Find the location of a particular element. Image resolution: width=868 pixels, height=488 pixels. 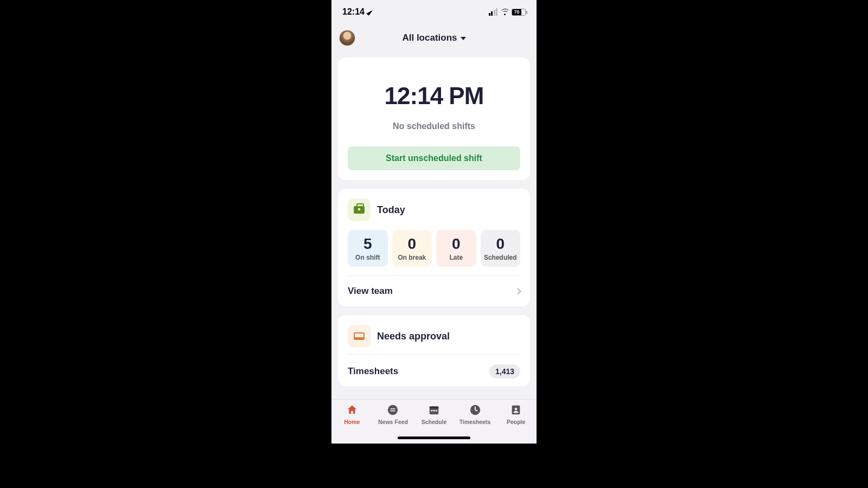

current-time: 12:14 PM is located at coordinates (434, 96).